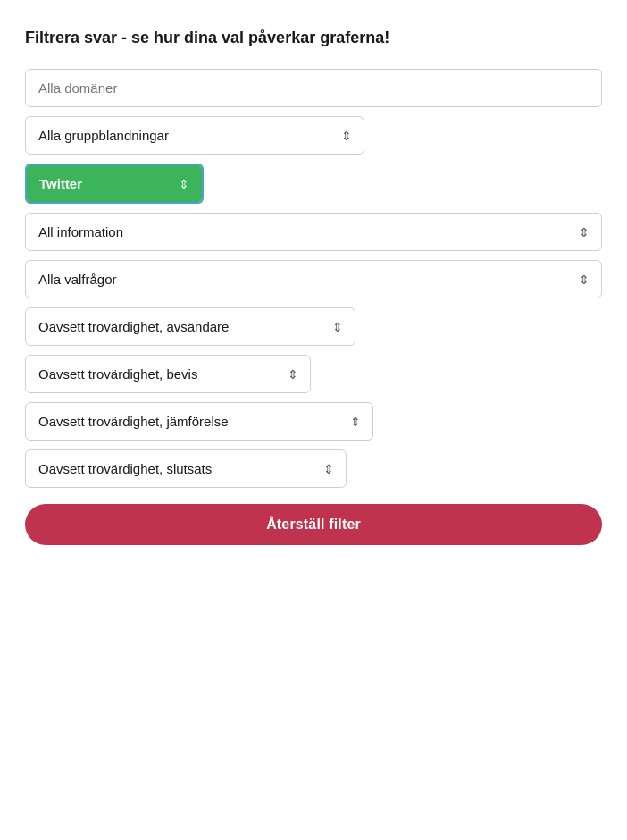 Image resolution: width=627 pixels, height=840 pixels. What do you see at coordinates (168, 374) in the screenshot?
I see `credibility-evidence-select: Oavsett trovärdighet, bevis` at bounding box center [168, 374].